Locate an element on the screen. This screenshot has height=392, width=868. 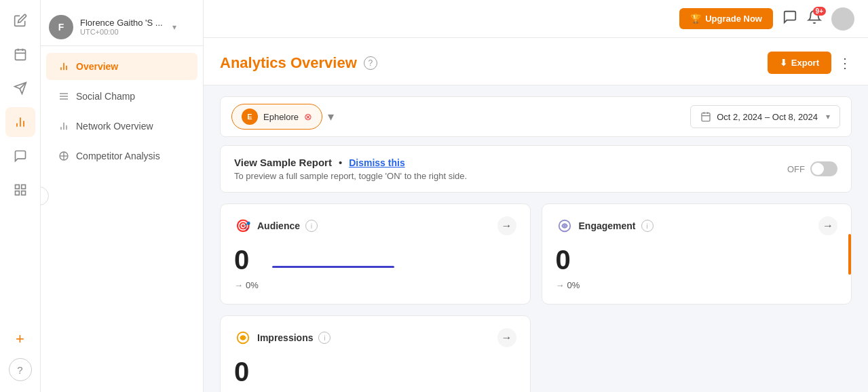
engagement-title: Engagement is located at coordinates (607, 226).